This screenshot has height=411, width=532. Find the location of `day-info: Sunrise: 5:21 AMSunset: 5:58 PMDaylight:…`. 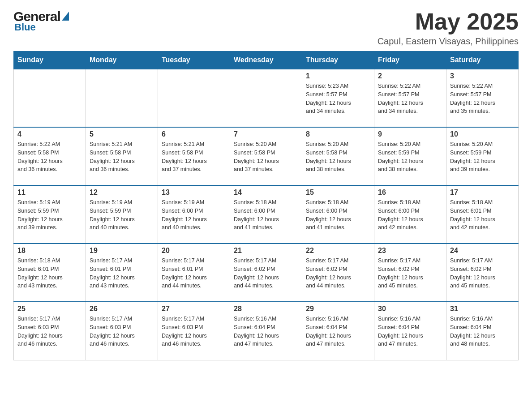

day-info: Sunrise: 5:21 AMSunset: 5:58 PMDaylight:… is located at coordinates (194, 157).